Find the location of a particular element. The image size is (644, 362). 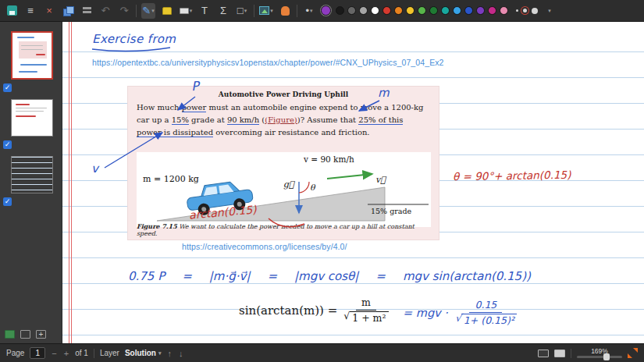

toolbar-separator is located at coordinates (254, 11).